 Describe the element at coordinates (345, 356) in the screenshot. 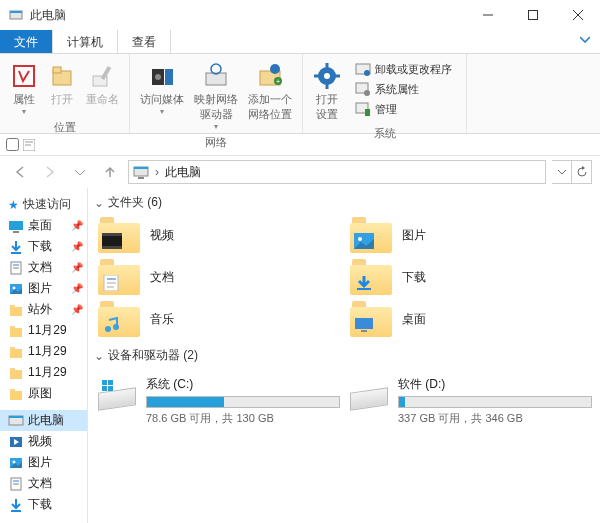

I see `group-header-drives: ⌄ 设备和驱动器 (2)` at that location.